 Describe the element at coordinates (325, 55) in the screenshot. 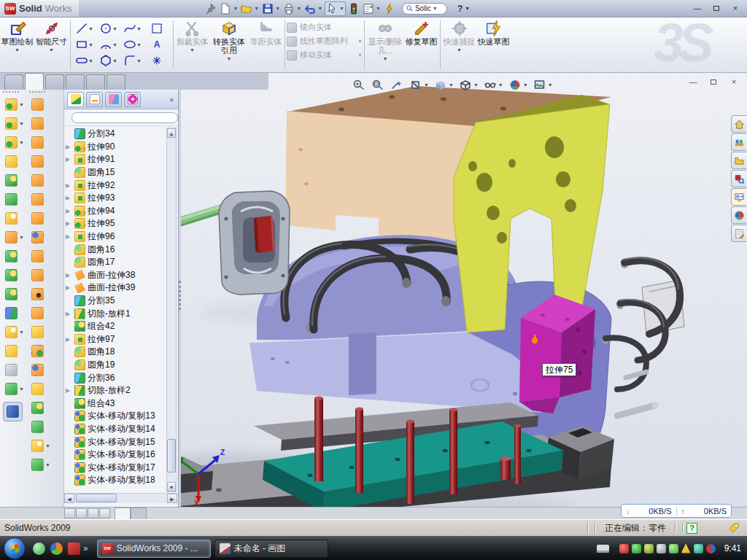

I see `move-entities-button: 移动实体▼` at that location.